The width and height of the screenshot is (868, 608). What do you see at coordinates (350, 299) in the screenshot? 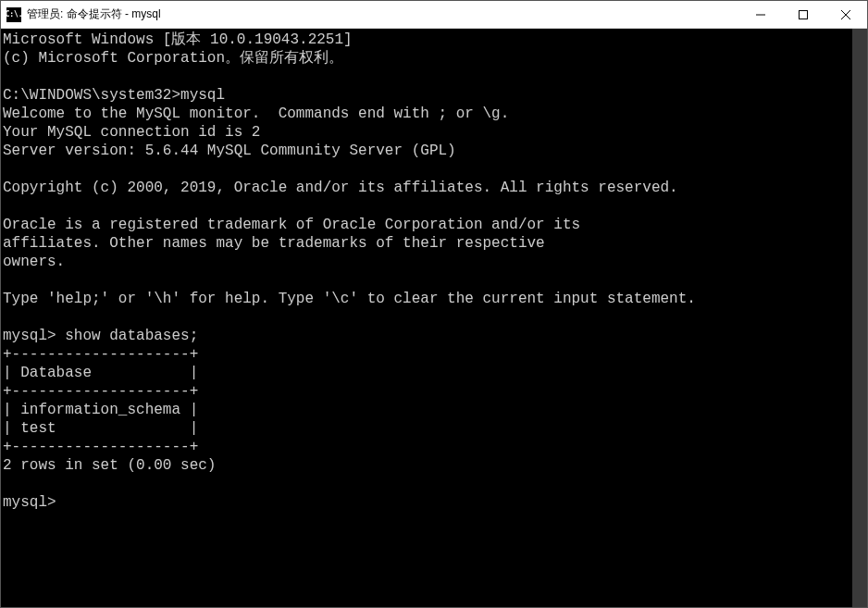
I see `output-line: Type 'help;' or '\h' for help. Type '\c'…` at bounding box center [350, 299].